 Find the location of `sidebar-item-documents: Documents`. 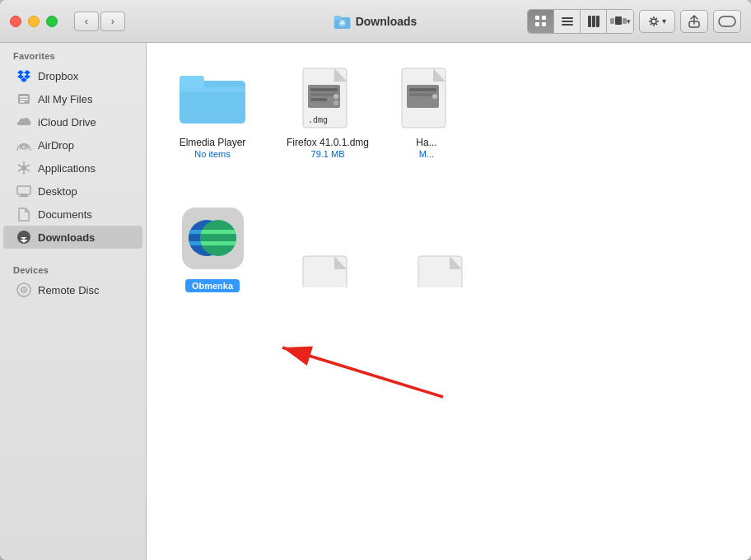

sidebar-item-documents: Documents is located at coordinates (72, 214).